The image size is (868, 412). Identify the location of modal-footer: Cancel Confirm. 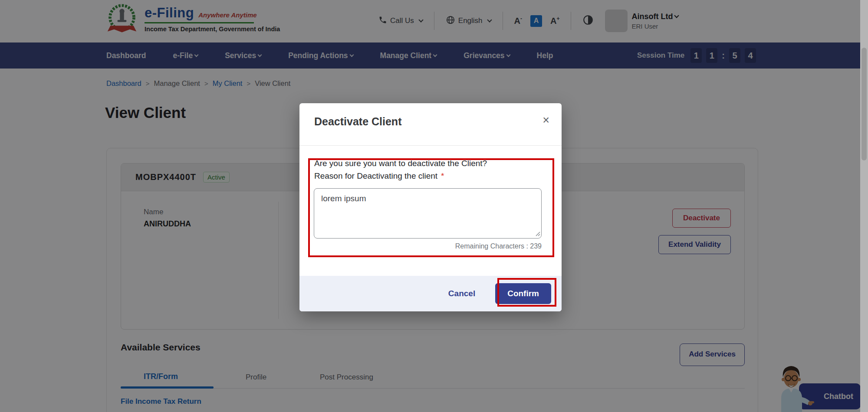
(431, 294).